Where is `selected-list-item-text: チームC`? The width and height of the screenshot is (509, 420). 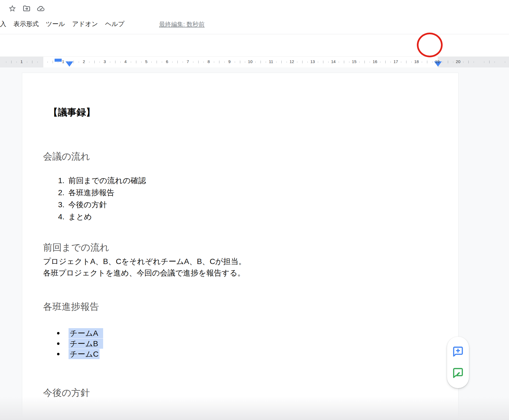
selected-list-item-text: チームC is located at coordinates (84, 354).